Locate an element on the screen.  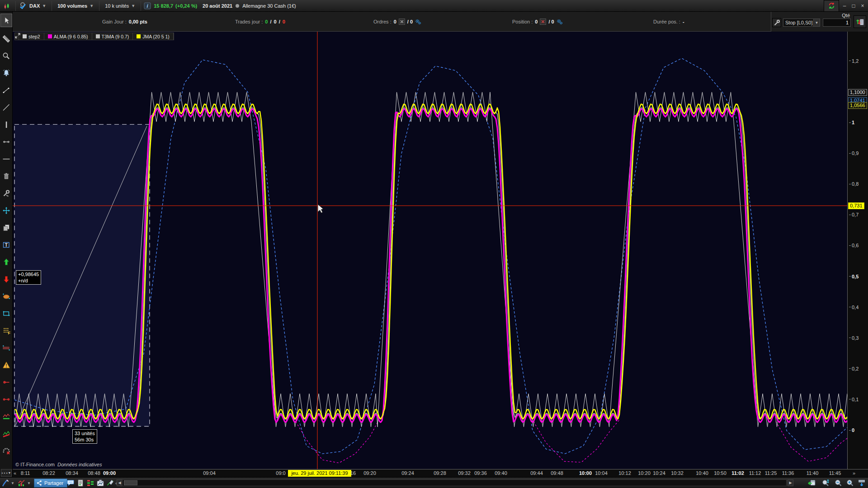
tool-rectangle-icon is located at coordinates (6, 314).